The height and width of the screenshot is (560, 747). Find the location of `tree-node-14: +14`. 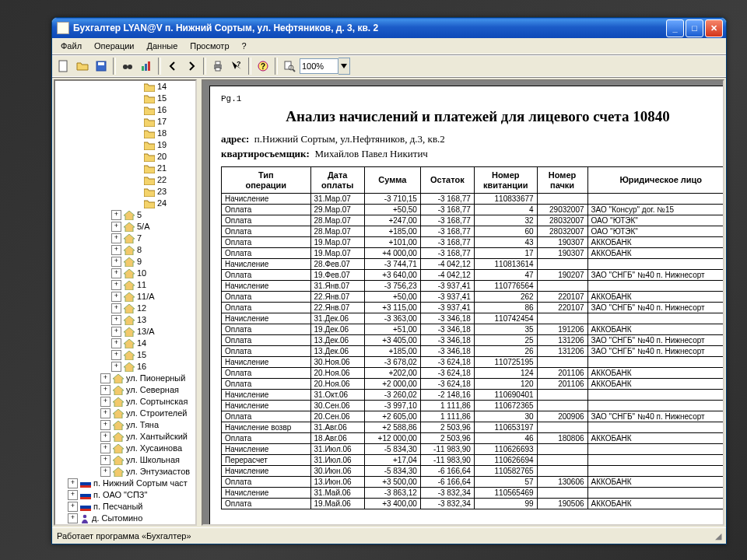

tree-node-14: +14 is located at coordinates (125, 344).